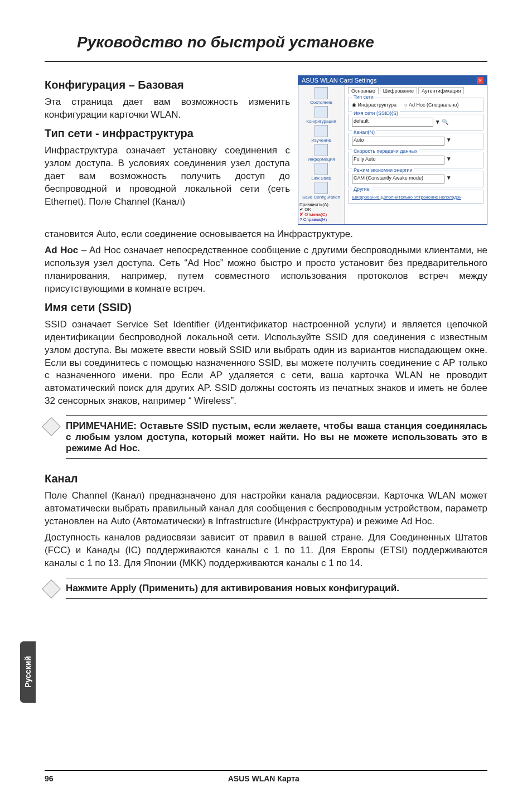 Image resolution: width=532 pixels, height=802 pixels. What do you see at coordinates (321, 153) in the screenshot?
I see `nav-item: Информация` at bounding box center [321, 153].